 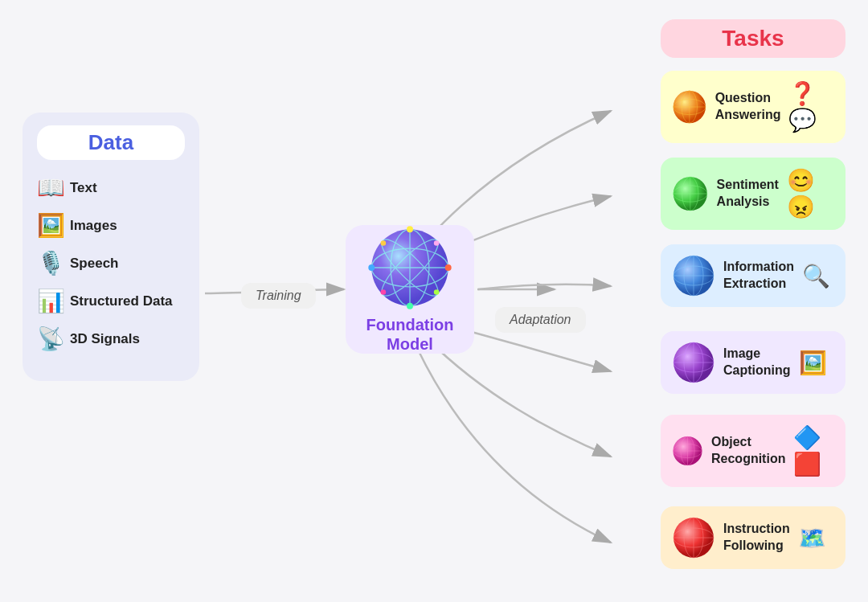 What do you see at coordinates (690, 107) in the screenshot?
I see `qa-sphere` at bounding box center [690, 107].